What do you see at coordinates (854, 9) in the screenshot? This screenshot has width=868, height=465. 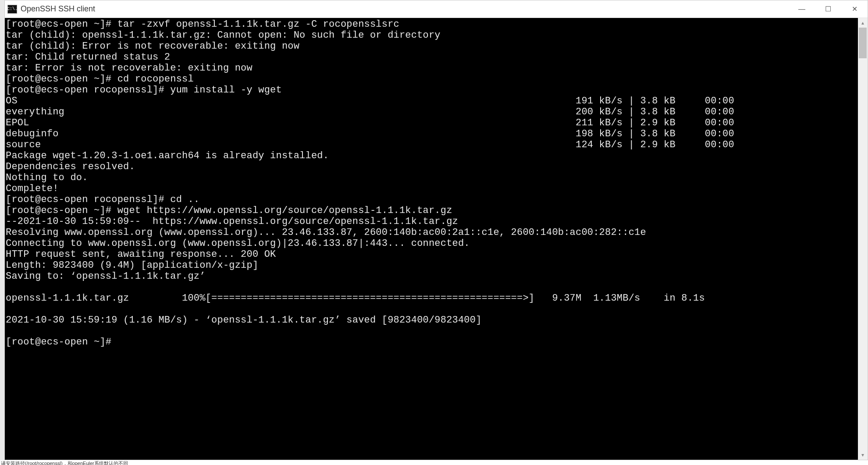 I see `close-button: ✕` at bounding box center [854, 9].